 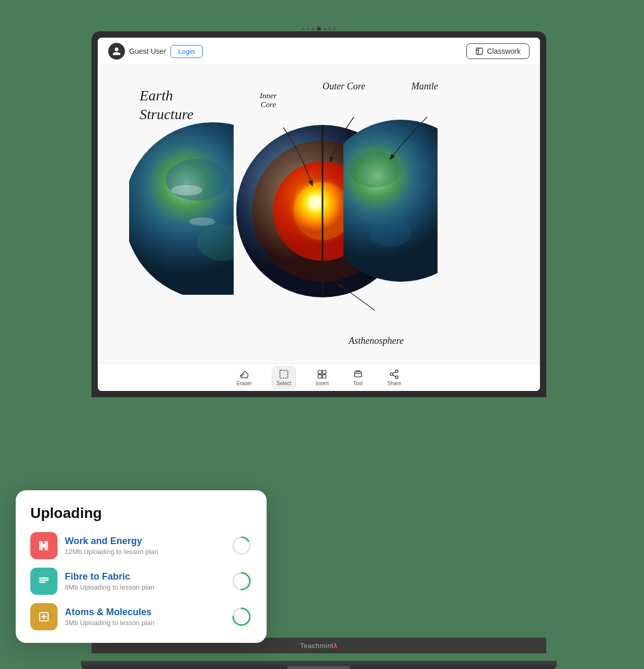 What do you see at coordinates (141, 617) in the screenshot?
I see `upload-item-3: Atoms & Molecules 3Mb Uploading to lesso…` at bounding box center [141, 617].